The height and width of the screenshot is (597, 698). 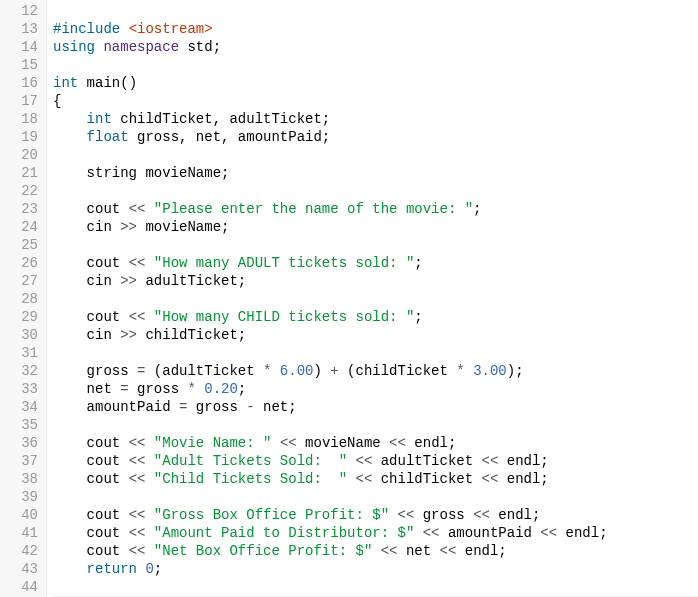 I want to click on code-line: cin >> adultTicket;, so click(x=376, y=281).